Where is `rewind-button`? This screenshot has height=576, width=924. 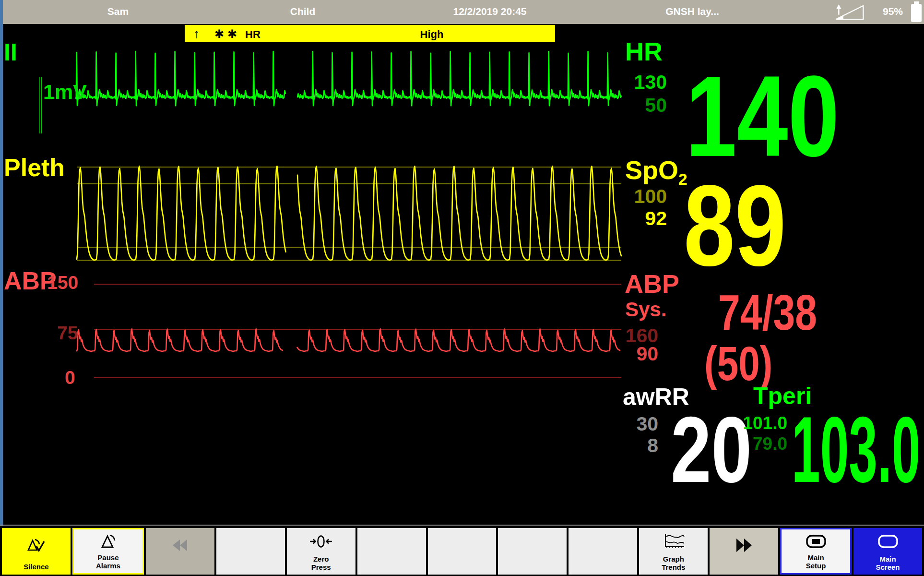
rewind-button is located at coordinates (180, 551).